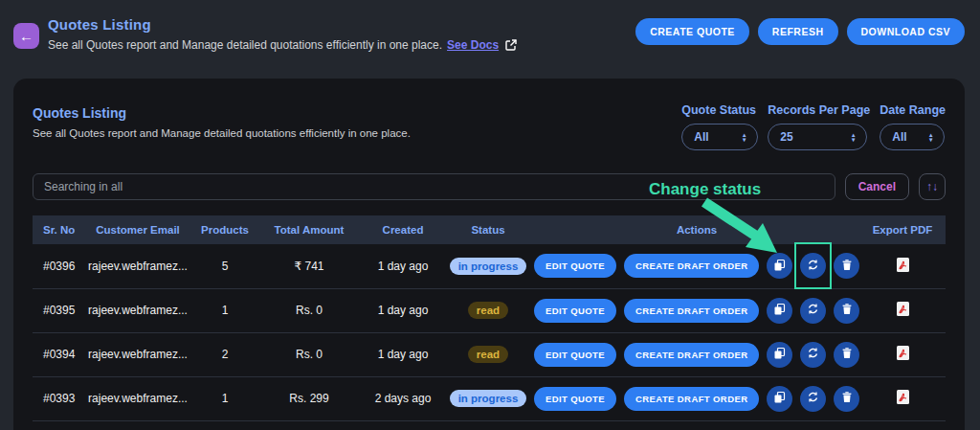 The width and height of the screenshot is (980, 430). What do you see at coordinates (434, 187) in the screenshot?
I see `search-input` at bounding box center [434, 187].